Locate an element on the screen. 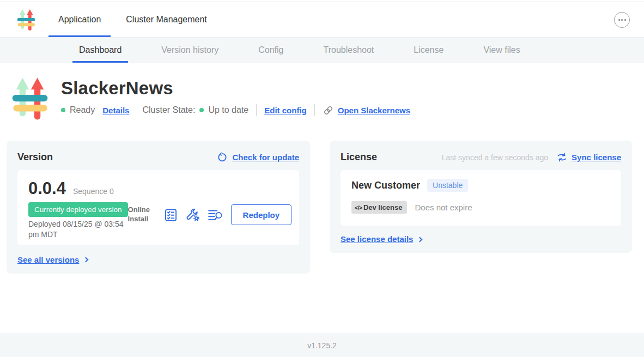 This screenshot has width=644, height=357. console-version: v1.125.2 is located at coordinates (322, 346).